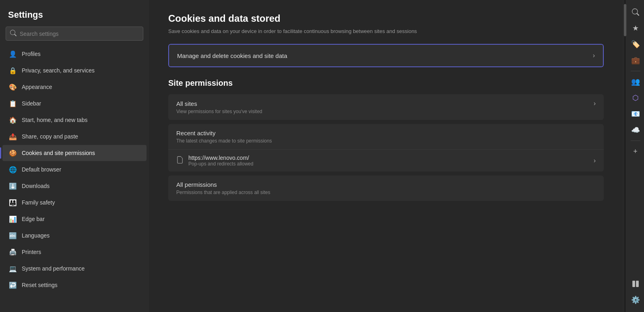  What do you see at coordinates (196, 133) in the screenshot?
I see `recent-activity-title: Recent activity` at bounding box center [196, 133].